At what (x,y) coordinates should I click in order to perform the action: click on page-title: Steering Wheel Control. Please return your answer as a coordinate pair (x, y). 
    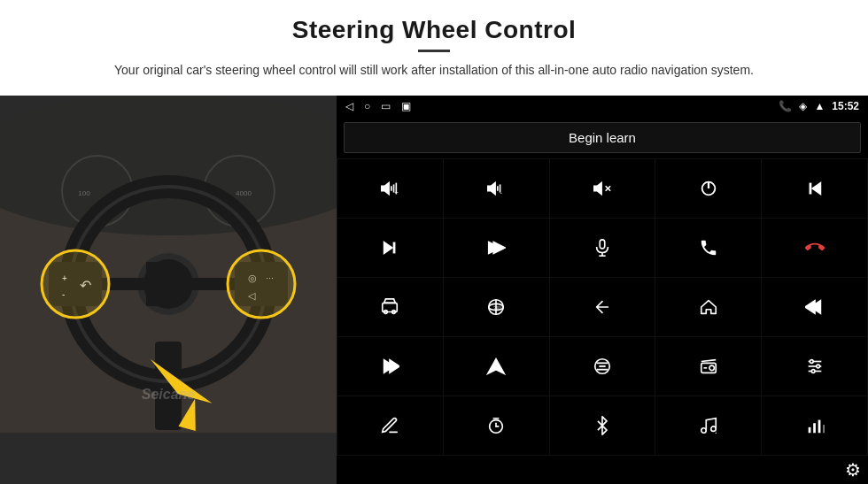
    Looking at the image, I should click on (434, 30).